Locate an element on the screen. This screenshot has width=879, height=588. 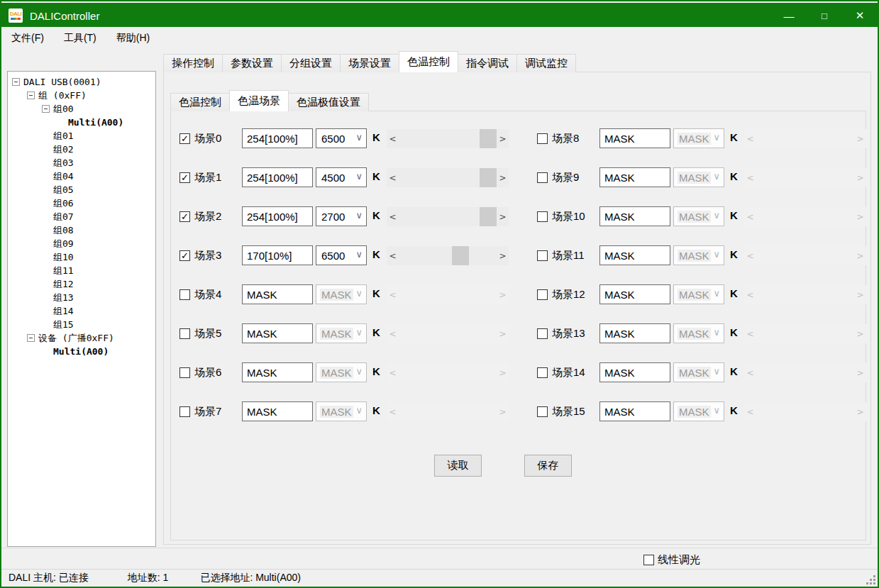
tree-item: 组08 is located at coordinates (82, 230).